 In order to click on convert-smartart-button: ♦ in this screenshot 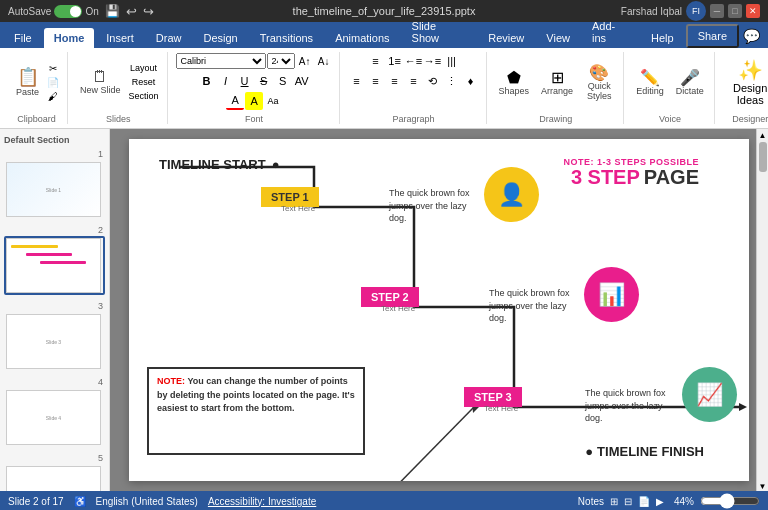, I will do `click(471, 81)`.